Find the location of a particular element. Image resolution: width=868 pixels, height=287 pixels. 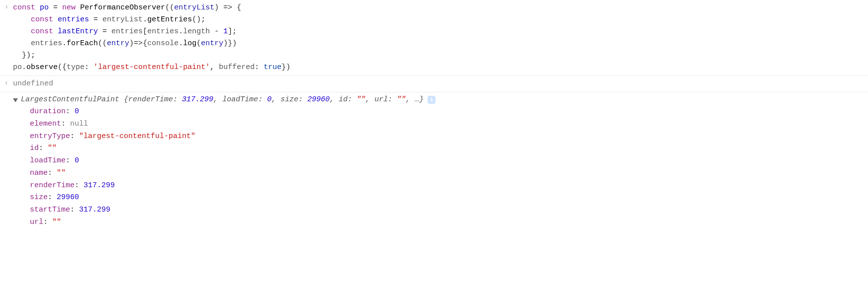

object-property: entryType: "largest-contentful-paint" is located at coordinates (449, 137).